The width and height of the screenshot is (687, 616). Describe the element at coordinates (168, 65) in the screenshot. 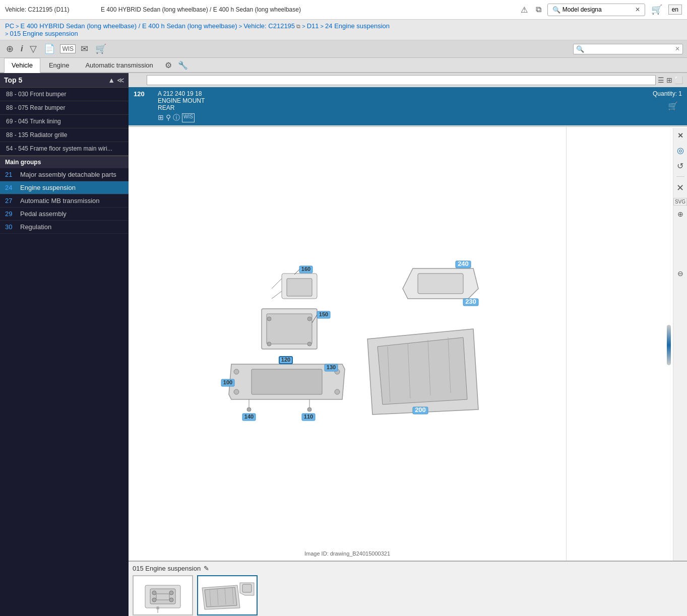

I see `settings-icon: ⚙` at that location.